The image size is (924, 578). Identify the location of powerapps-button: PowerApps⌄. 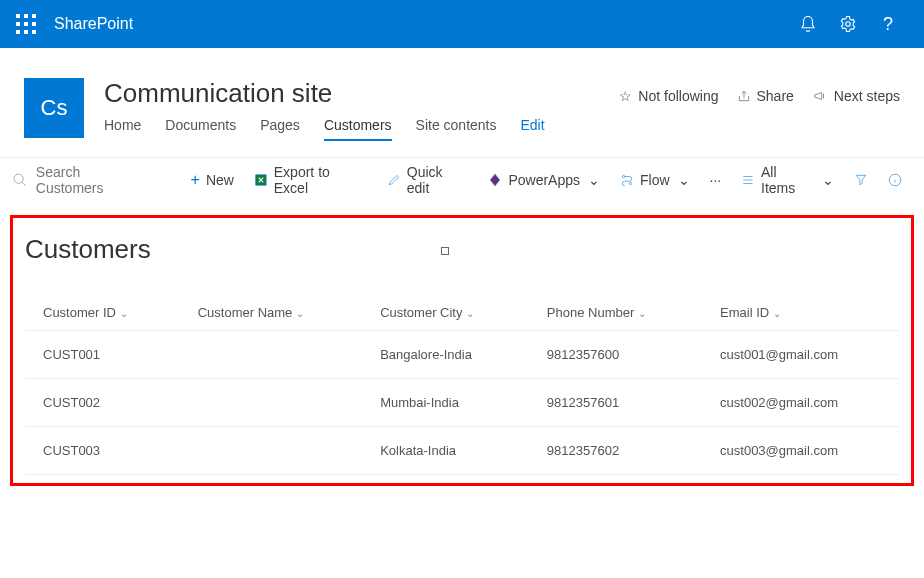
(544, 180).